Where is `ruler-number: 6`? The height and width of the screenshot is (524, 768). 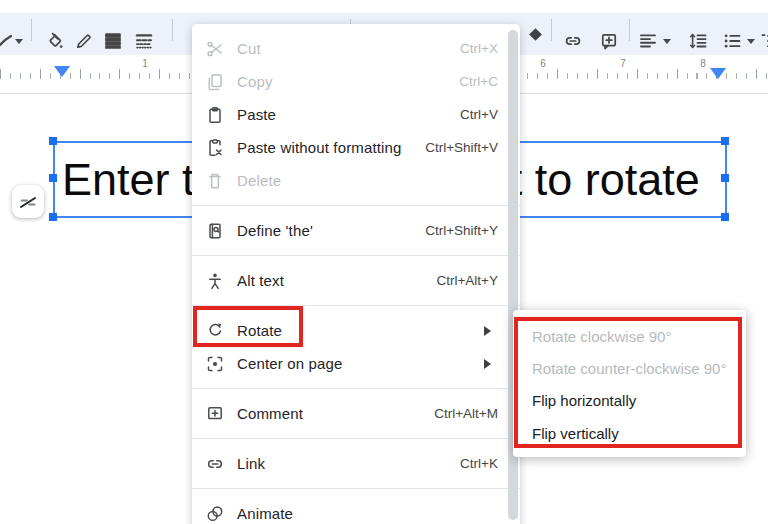
ruler-number: 6 is located at coordinates (543, 64).